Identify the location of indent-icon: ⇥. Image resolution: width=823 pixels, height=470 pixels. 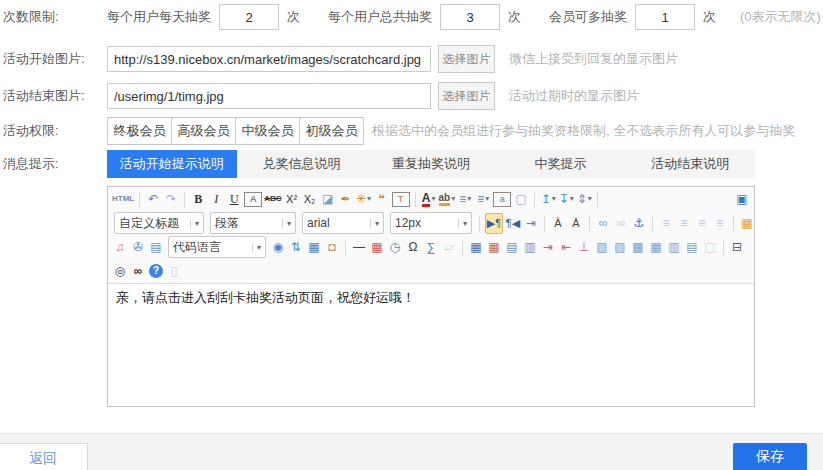
(531, 224).